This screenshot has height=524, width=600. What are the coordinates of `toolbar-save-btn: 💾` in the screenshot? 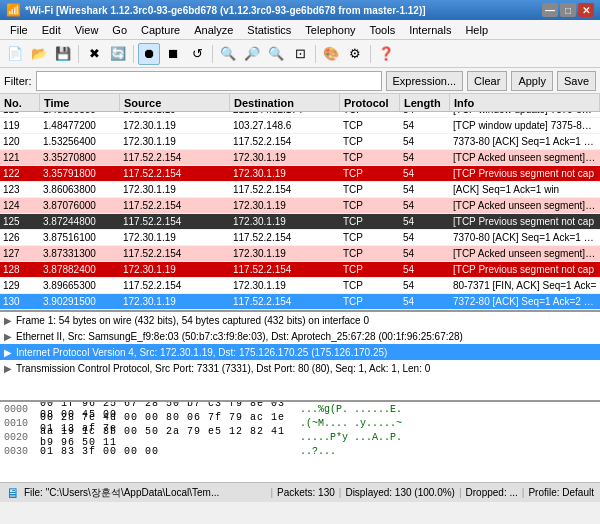 It's located at (63, 54).